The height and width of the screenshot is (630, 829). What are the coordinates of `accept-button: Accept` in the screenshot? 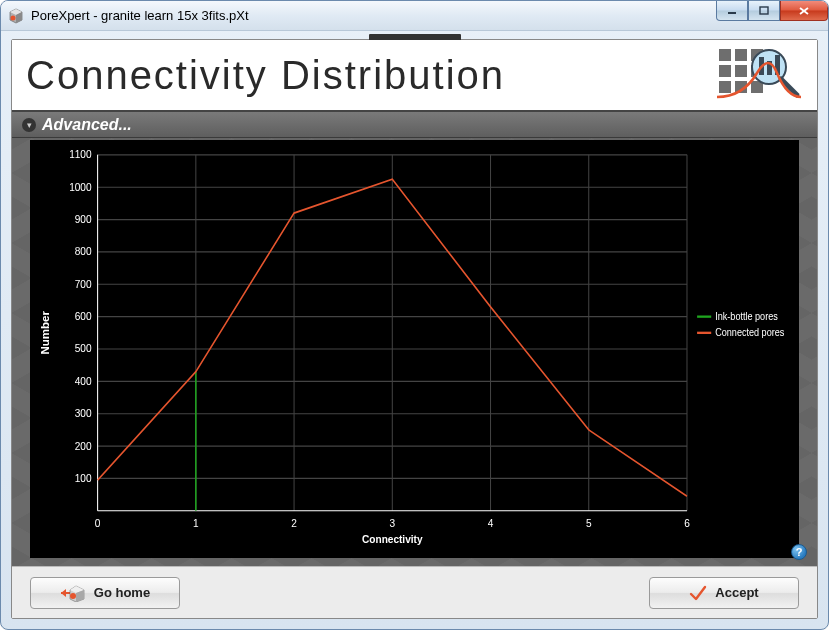 It's located at (724, 593).